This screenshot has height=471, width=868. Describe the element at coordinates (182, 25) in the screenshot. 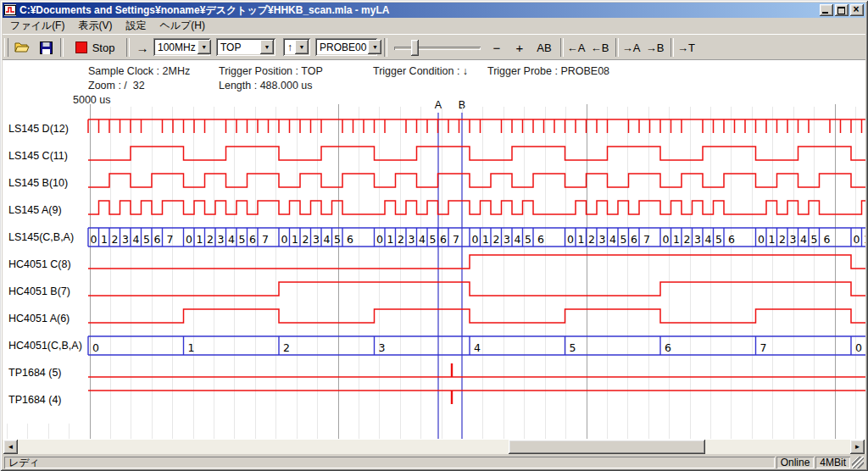

I see `menu-help: ヘルプ(H)` at that location.